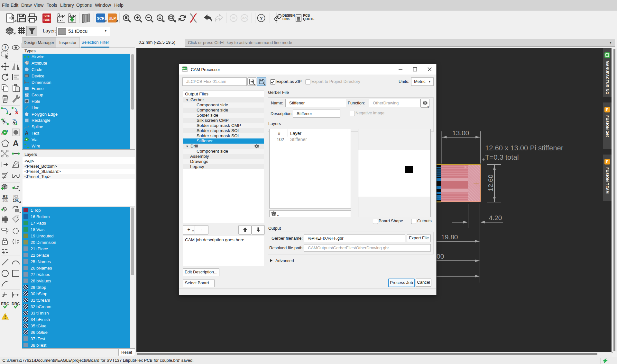 This screenshot has height=364, width=617. What do you see at coordinates (286, 19) in the screenshot?
I see `svg-text: LINK` at bounding box center [286, 19].